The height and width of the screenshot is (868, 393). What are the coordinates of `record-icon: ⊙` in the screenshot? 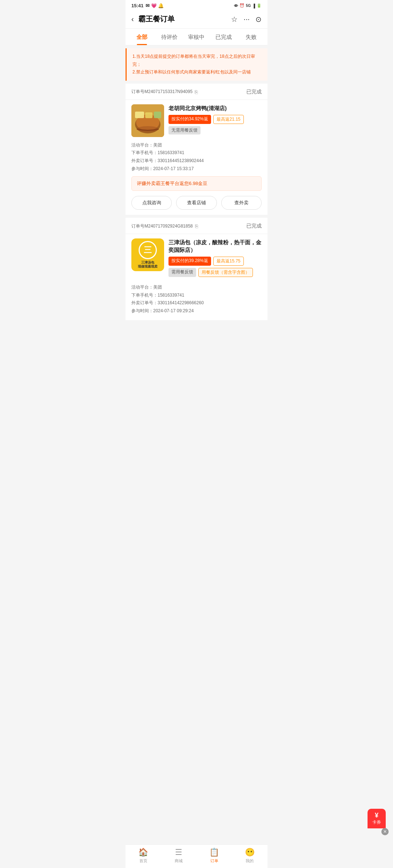 It's located at (258, 19).